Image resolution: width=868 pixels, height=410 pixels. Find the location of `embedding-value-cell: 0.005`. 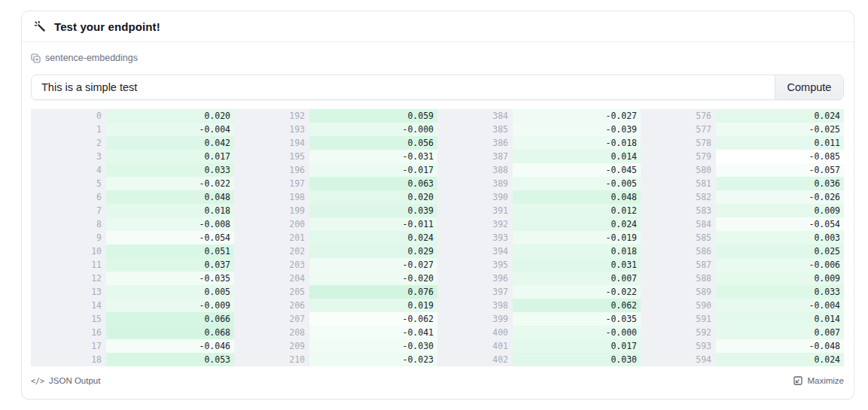

embedding-value-cell: 0.005 is located at coordinates (170, 292).